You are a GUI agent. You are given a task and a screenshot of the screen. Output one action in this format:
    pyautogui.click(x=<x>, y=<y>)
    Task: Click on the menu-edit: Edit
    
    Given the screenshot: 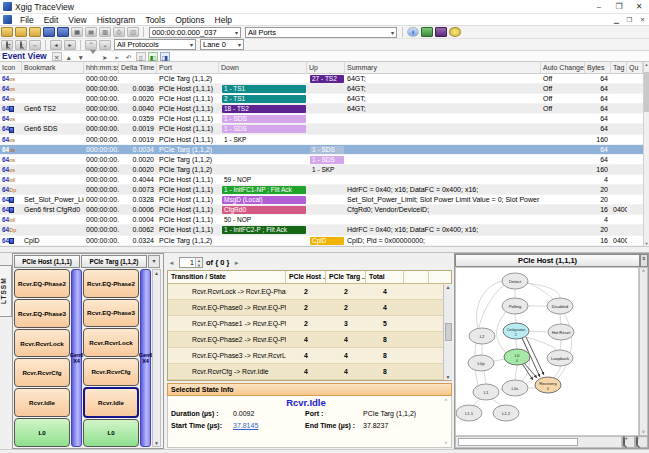 What is the action you would take?
    pyautogui.click(x=52, y=20)
    